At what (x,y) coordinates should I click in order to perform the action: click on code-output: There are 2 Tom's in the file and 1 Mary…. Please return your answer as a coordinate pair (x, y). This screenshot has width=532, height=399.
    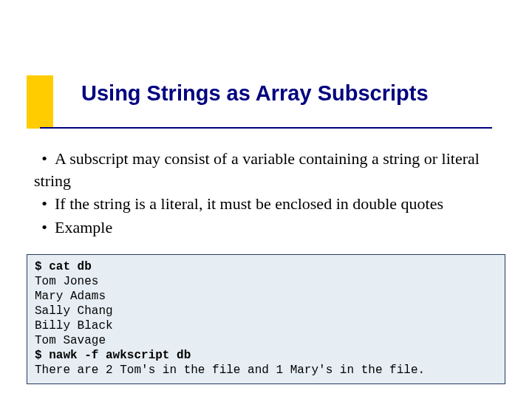
    Looking at the image, I should click on (266, 370).